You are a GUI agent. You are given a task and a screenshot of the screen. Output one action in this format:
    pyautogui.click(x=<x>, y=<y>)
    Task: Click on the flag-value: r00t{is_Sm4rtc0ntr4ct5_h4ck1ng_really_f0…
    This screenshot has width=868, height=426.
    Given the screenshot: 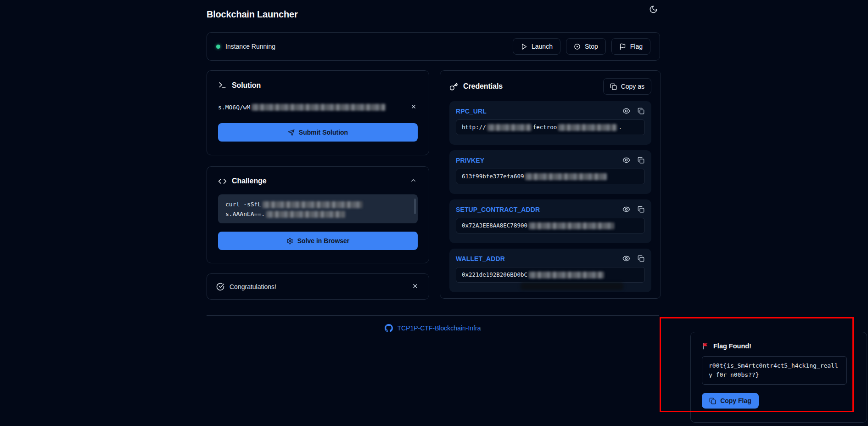 What is the action you would take?
    pyautogui.click(x=773, y=370)
    